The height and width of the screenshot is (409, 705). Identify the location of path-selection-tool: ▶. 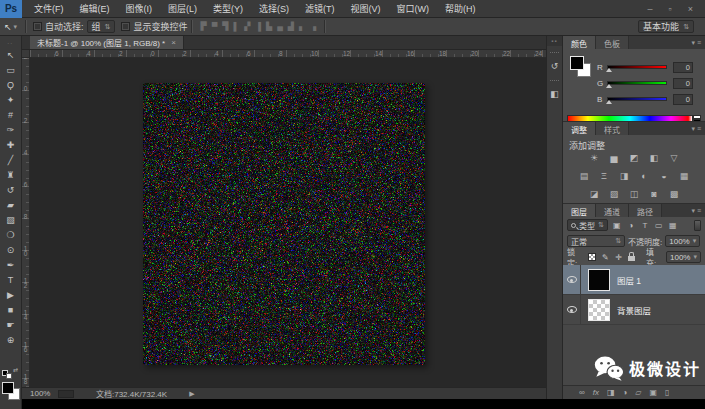
(10, 296).